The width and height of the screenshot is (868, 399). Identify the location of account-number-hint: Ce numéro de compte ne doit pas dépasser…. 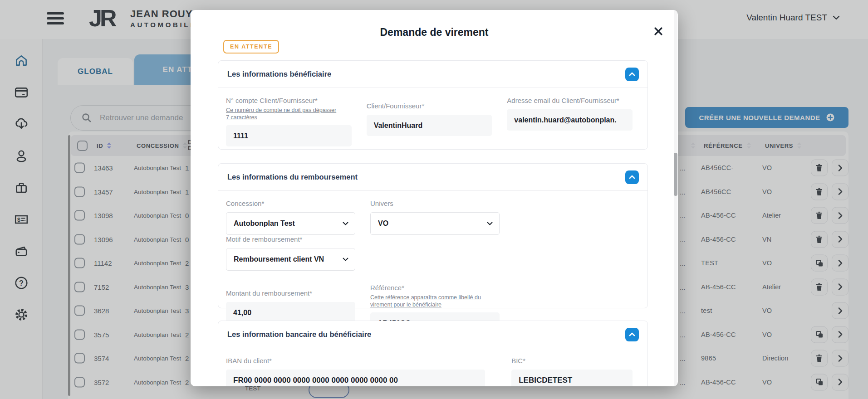
(283, 114).